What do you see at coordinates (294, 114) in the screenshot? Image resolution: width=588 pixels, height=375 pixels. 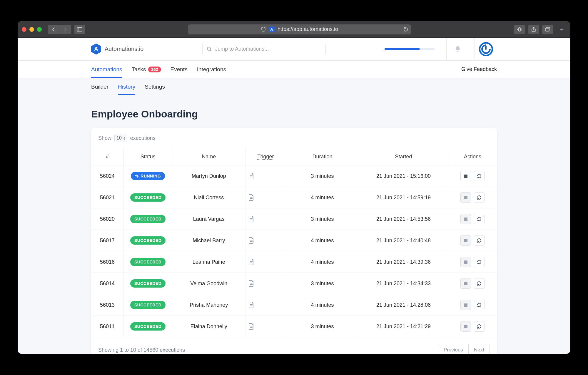 I see `page-title: Employee Onboarding` at bounding box center [294, 114].